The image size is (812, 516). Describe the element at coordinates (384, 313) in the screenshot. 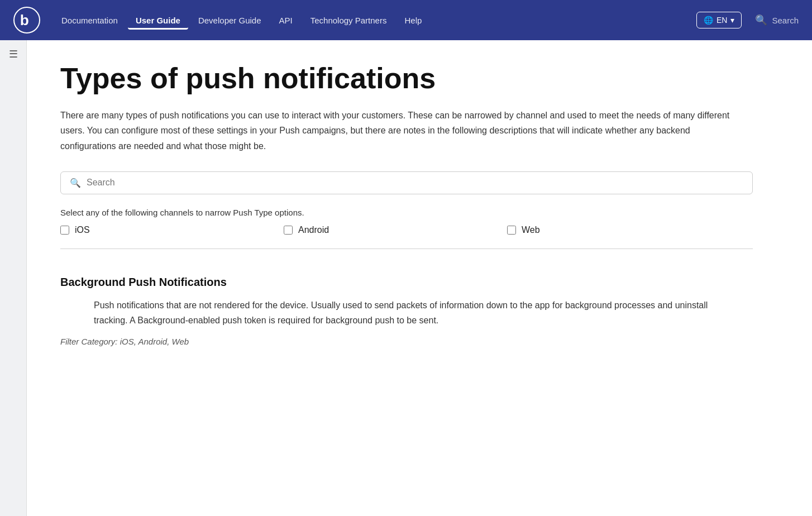

I see `section-background-push-body: Push notifications that are not rendered…` at that location.